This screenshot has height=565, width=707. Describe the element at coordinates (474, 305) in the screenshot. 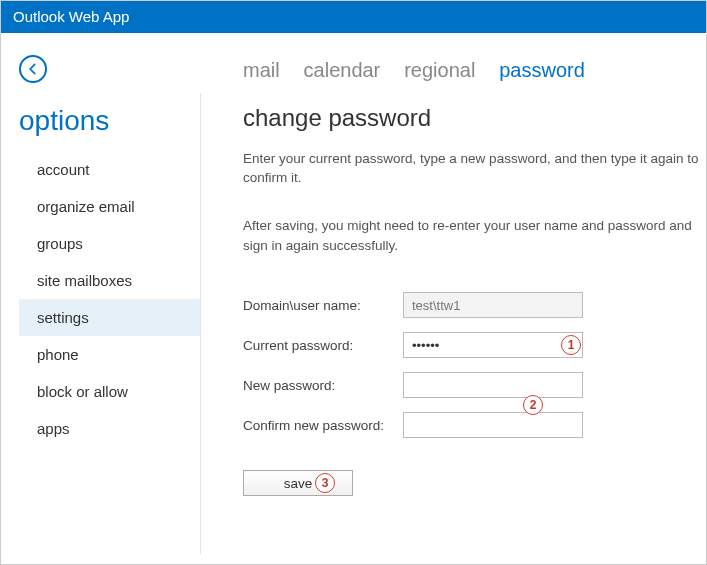

I see `row-domain: Domain\user name:` at that location.